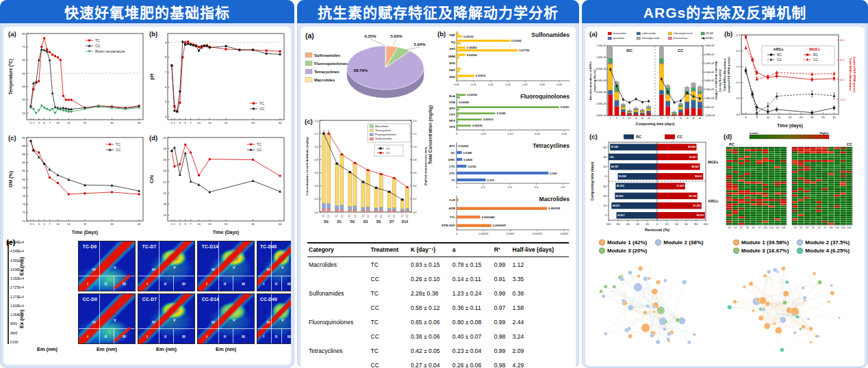  What do you see at coordinates (540, 337) in the screenshot?
I see `table-cell: 3.24` at bounding box center [540, 337].